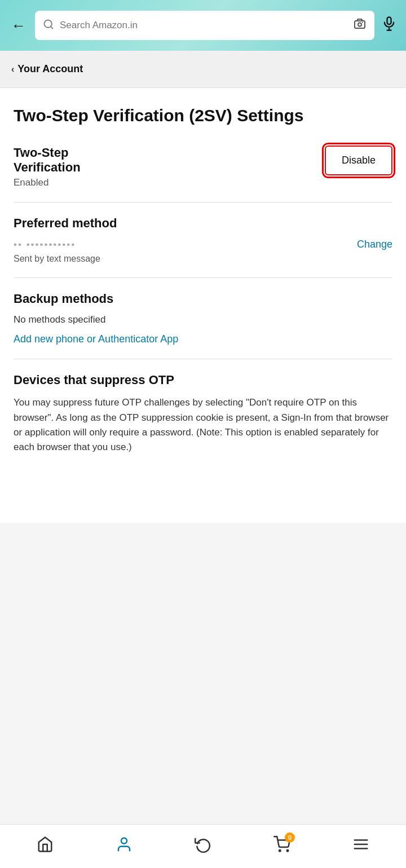 The width and height of the screenshot is (406, 868). Describe the element at coordinates (50, 69) in the screenshot. I see `breadcrumb-label: Your Account` at that location.